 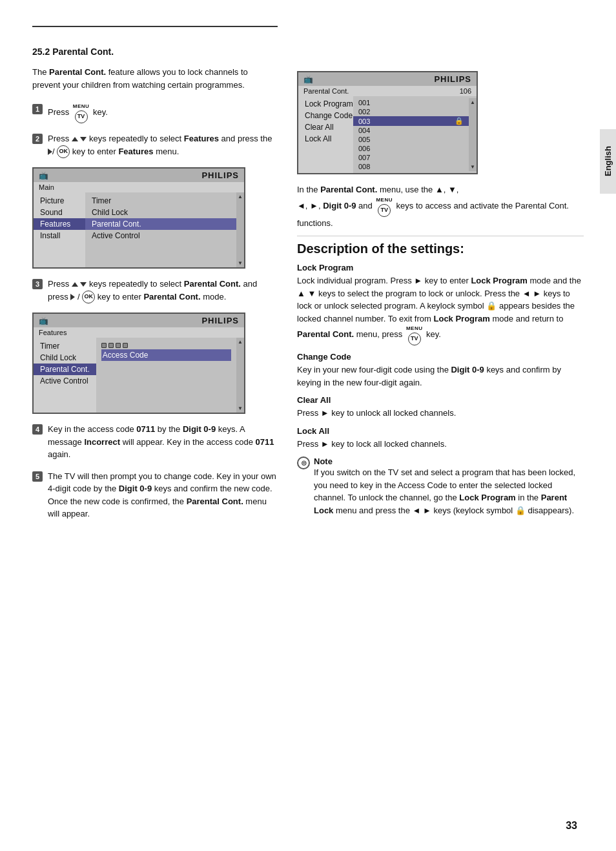 What do you see at coordinates (155, 495) in the screenshot?
I see `step-5: 5 The TV will then prompt you to change …` at bounding box center [155, 495].